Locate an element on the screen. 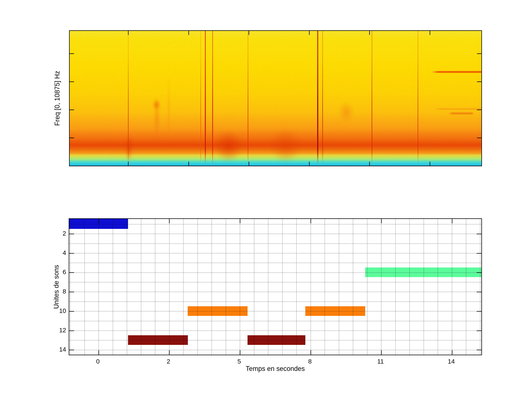 Image resolution: width=532 pixels, height=399 pixels. spectrogram-y-axis-label: Freq [0, 398] Hz is located at coordinates (57, 98).